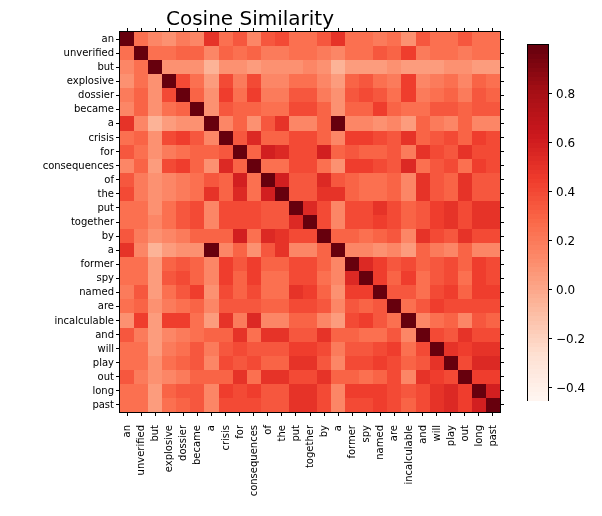  What do you see at coordinates (59, 53) in the screenshot?
I see `y-tick-label: unverified` at bounding box center [59, 53].